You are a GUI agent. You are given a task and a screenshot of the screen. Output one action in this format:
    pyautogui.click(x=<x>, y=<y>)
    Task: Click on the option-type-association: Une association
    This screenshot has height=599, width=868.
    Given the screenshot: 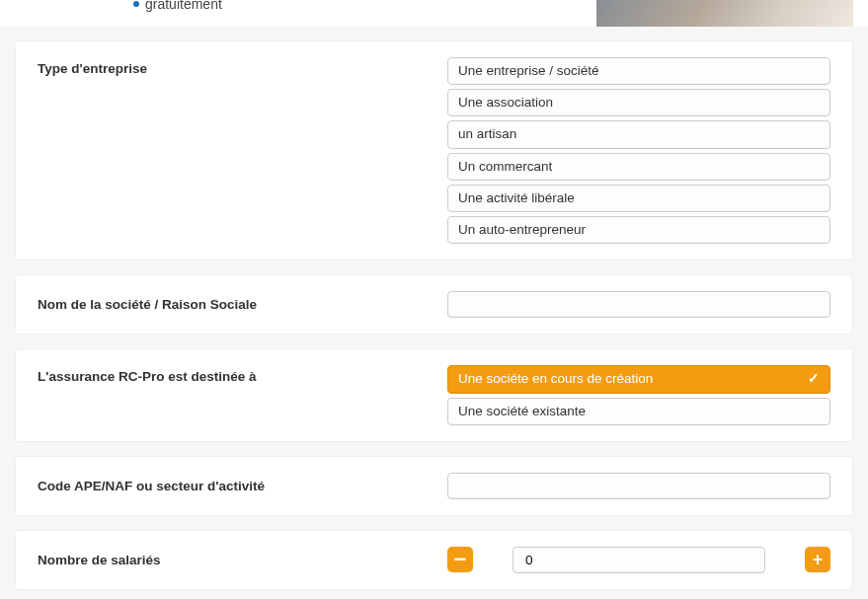 What is the action you would take?
    pyautogui.click(x=639, y=103)
    